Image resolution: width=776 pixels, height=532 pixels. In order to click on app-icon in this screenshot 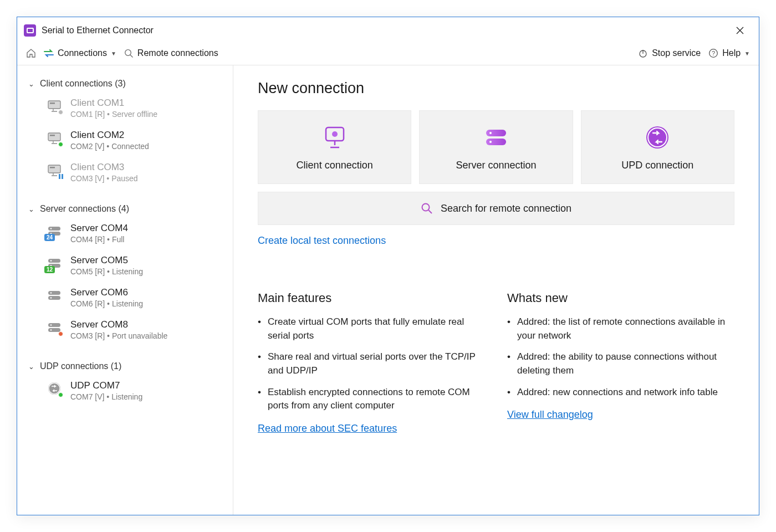, I will do `click(30, 30)`.